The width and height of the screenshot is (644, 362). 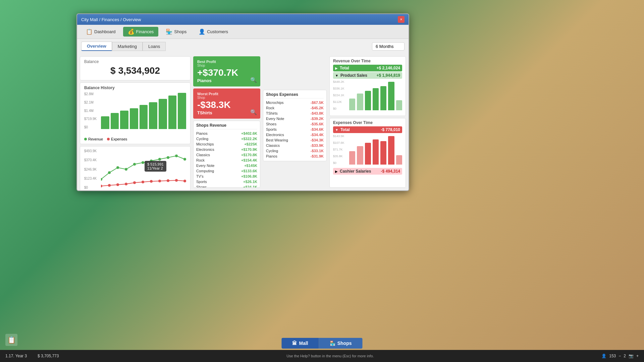 I want to click on bestworst-panel: Best Profit Shop +$370.7K Pianos 🔍 Worst…, so click(x=227, y=122).